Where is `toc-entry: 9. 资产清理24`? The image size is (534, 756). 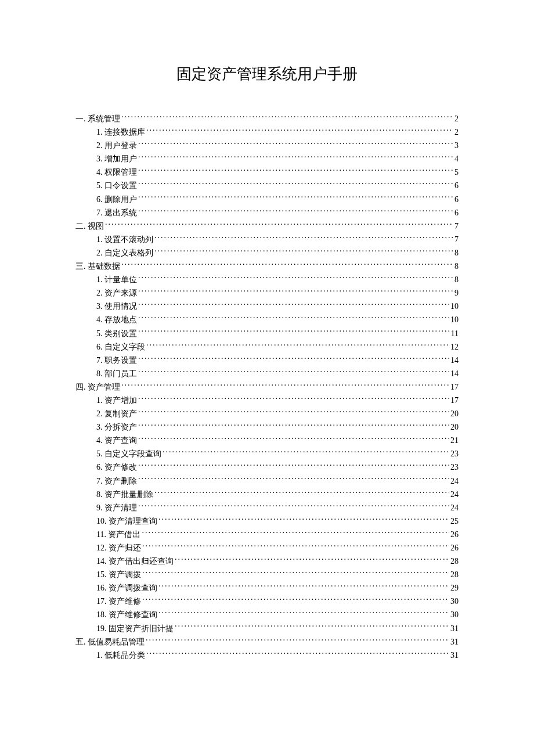 toc-entry: 9. 资产清理24 is located at coordinates (267, 507).